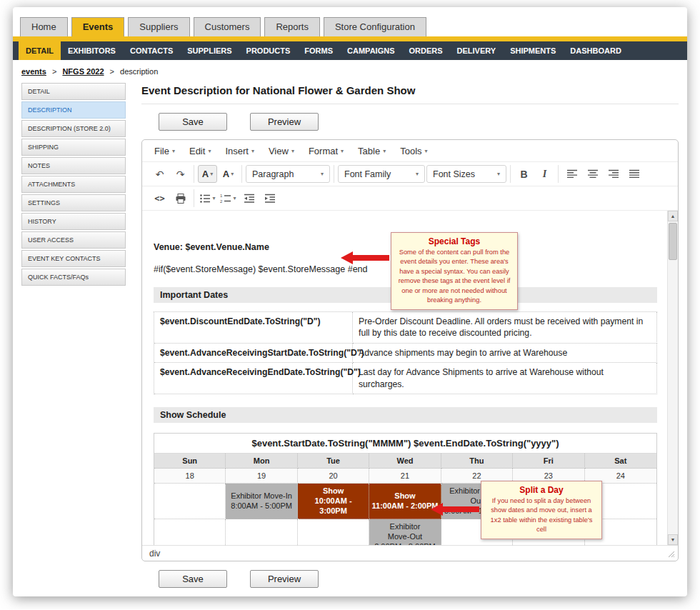 The image size is (700, 610). Describe the element at coordinates (270, 199) in the screenshot. I see `indent-button` at that location.